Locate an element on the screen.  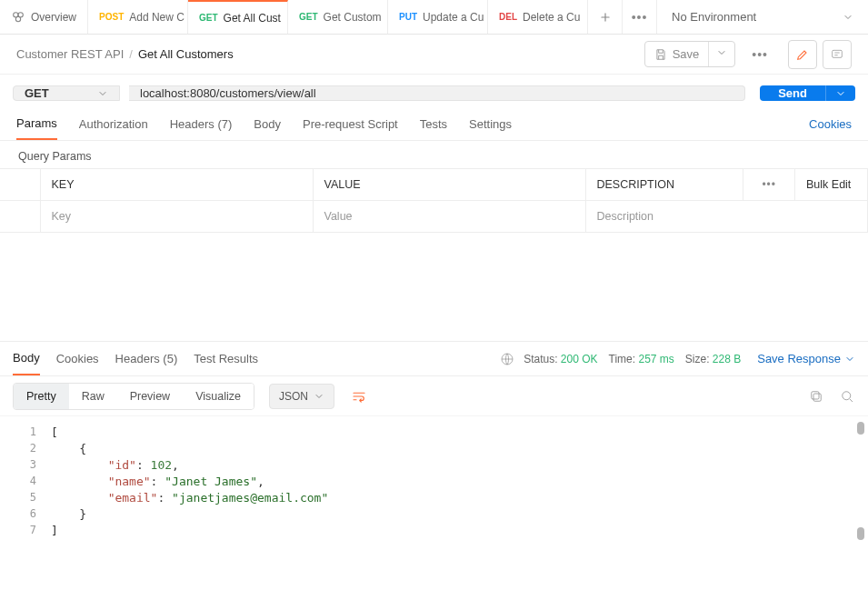
param-row-new: Key Value Description is located at coordinates (434, 216).